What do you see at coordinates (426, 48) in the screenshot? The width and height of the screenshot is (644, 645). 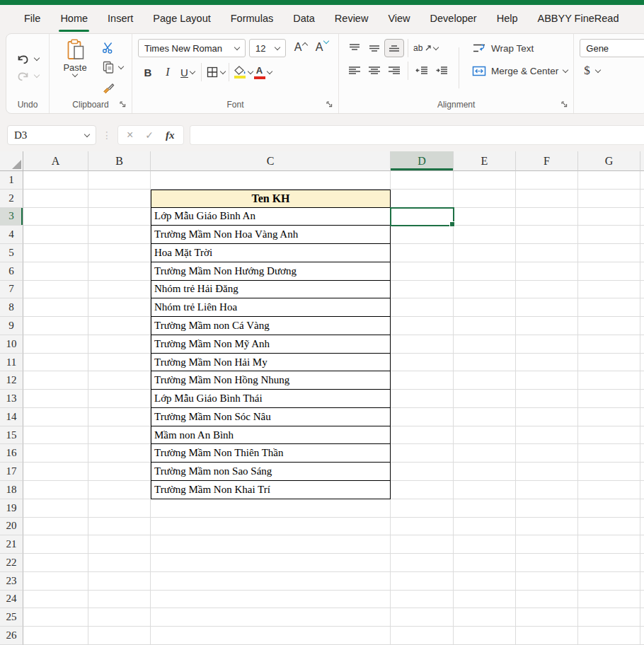 I see `orientation-button: ab` at bounding box center [426, 48].